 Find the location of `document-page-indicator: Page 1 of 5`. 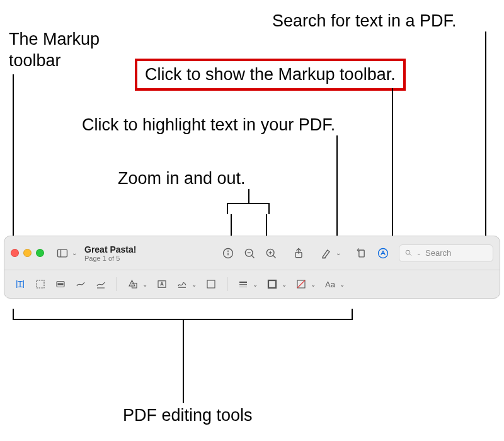

document-page-indicator: Page 1 of 5 is located at coordinates (110, 258).